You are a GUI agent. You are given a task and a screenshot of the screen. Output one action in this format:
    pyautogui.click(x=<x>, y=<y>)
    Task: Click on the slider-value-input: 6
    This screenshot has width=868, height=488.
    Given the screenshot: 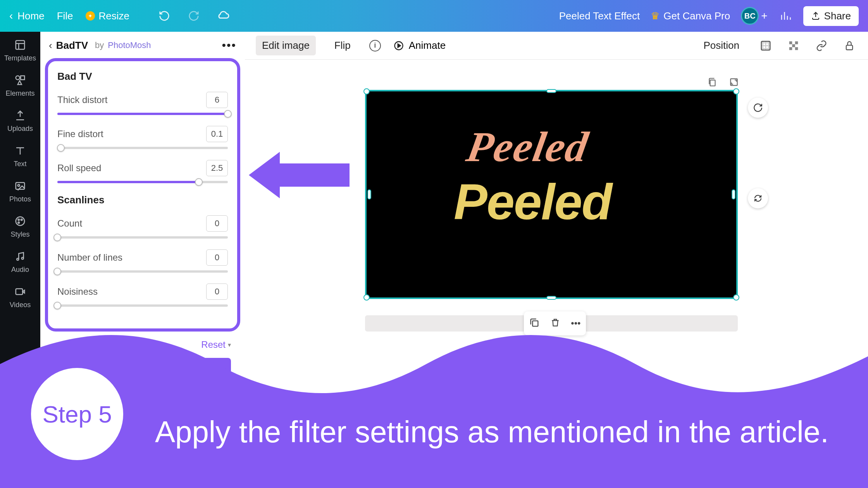 What is the action you would take?
    pyautogui.click(x=217, y=100)
    